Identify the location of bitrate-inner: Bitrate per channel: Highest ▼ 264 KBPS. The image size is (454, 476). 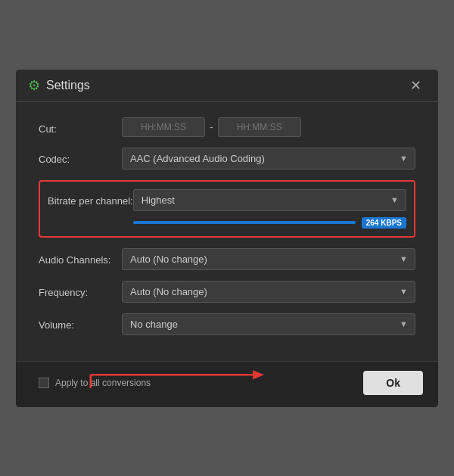
(227, 209).